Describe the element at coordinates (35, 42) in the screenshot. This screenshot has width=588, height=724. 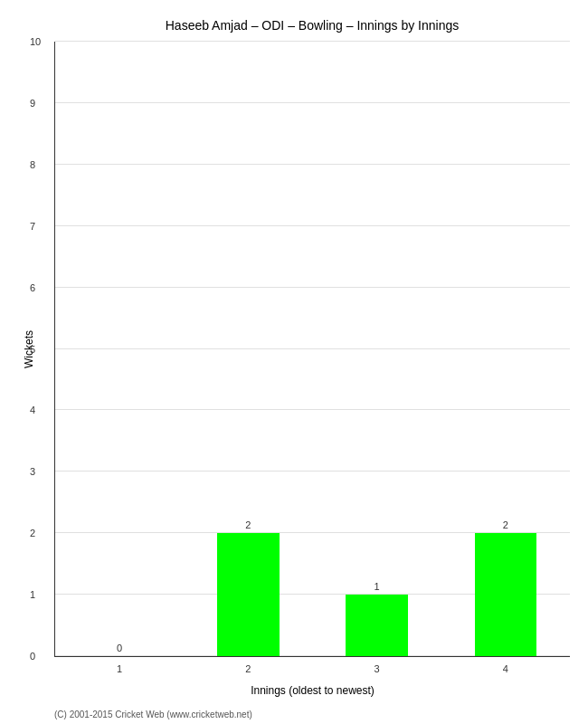
I see `y-tick-label: 10` at that location.